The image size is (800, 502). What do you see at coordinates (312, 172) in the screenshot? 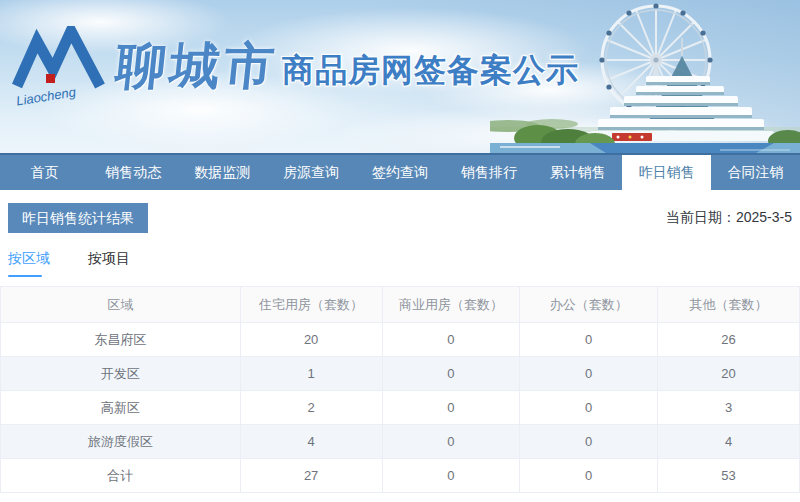
I see `nav-item-housing-query: 房源查询` at bounding box center [312, 172].